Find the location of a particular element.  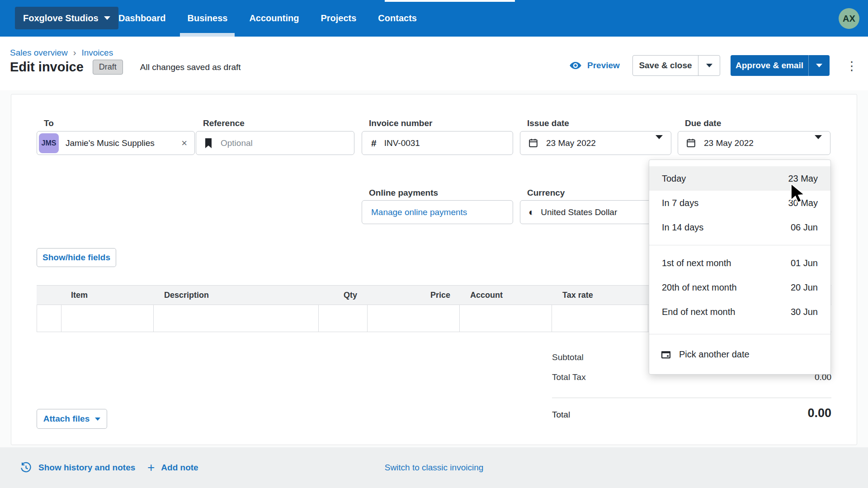

reference-field: Optional is located at coordinates (275, 143).